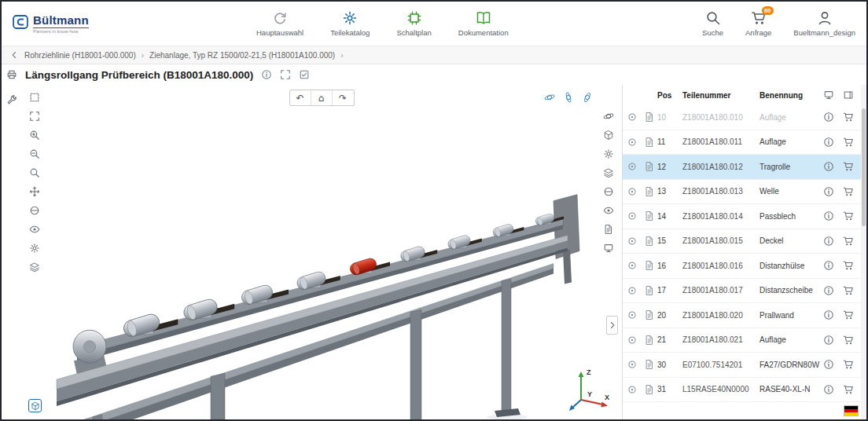 Image resolution: width=868 pixels, height=421 pixels. What do you see at coordinates (35, 135) in the screenshot?
I see `tool-zoom-in-icon` at bounding box center [35, 135].